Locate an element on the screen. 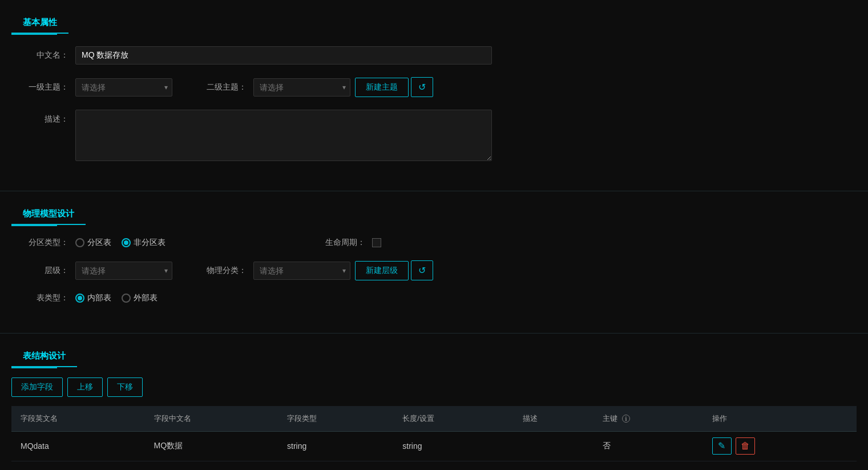 The width and height of the screenshot is (868, 470). level-select: 请选择 is located at coordinates (124, 271).